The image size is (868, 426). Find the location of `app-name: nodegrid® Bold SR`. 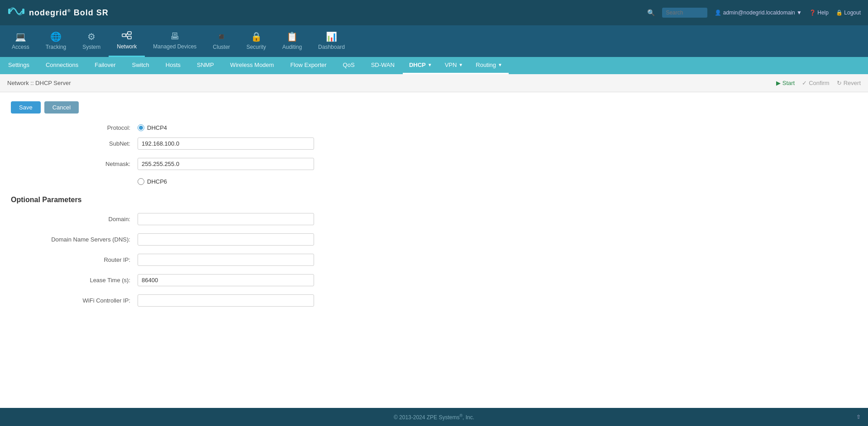

app-name: nodegrid® Bold SR is located at coordinates (69, 13).